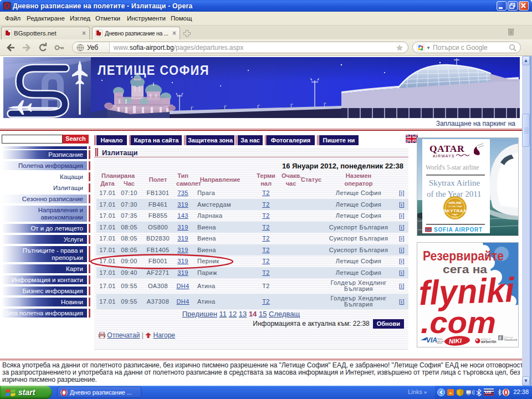  Describe the element at coordinates (458, 323) in the screenshot. I see `svg-text: .com` at that location.